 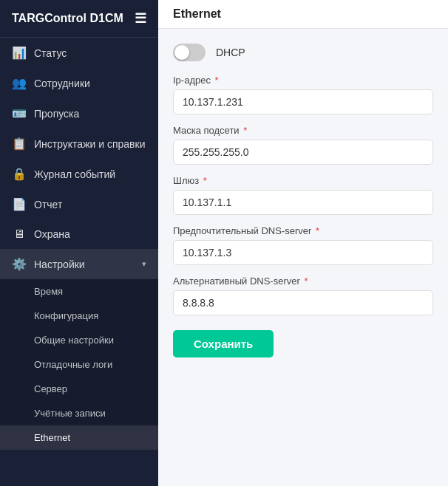 I want to click on sidebar-label-report: Отчет, so click(x=48, y=205).